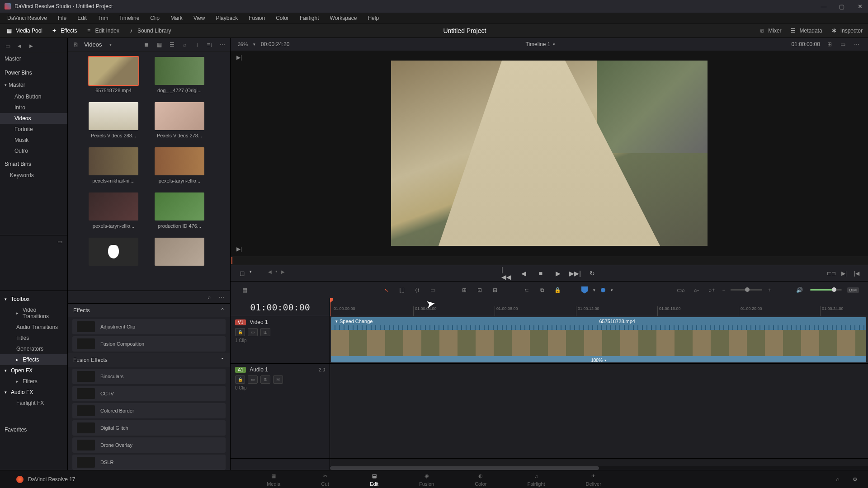 This screenshot has height=488, width=868. What do you see at coordinates (599, 307) in the screenshot?
I see `timeline-ruler: 01:00:00:0001:00:04:0001:00:08:0001:00:1…` at bounding box center [599, 307].